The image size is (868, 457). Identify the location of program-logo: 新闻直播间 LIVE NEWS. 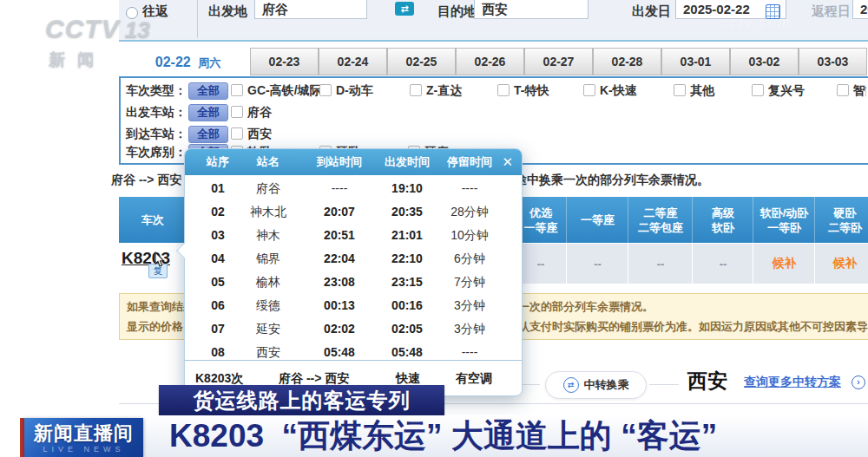
(83, 437).